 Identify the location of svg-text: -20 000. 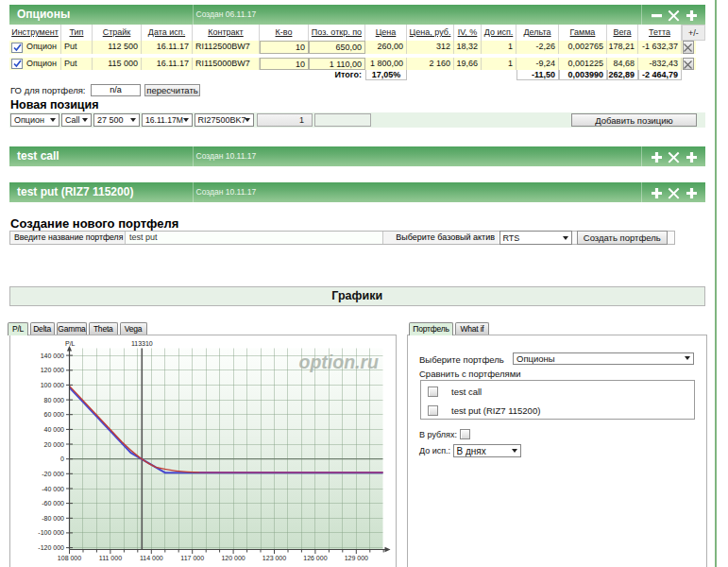
(53, 472).